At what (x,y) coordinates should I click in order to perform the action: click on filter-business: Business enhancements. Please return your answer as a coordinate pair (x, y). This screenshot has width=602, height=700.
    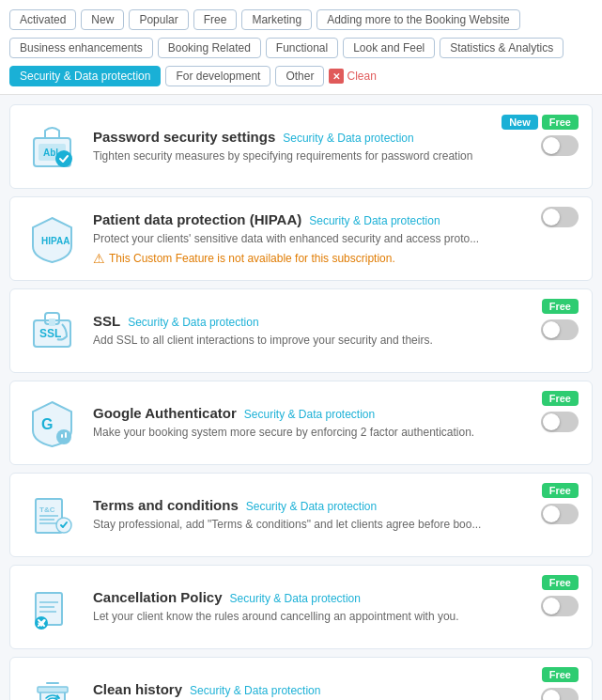
    Looking at the image, I should click on (81, 48).